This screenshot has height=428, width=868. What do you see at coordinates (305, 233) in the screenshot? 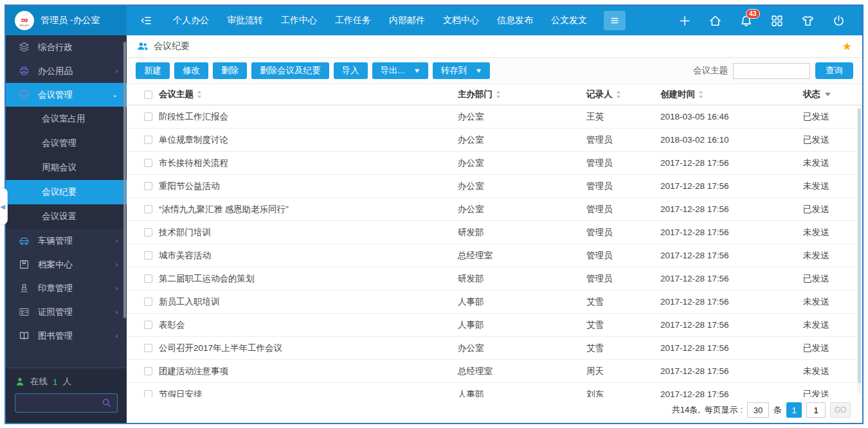
I see `cell-subject: 技术部门培训` at bounding box center [305, 233].